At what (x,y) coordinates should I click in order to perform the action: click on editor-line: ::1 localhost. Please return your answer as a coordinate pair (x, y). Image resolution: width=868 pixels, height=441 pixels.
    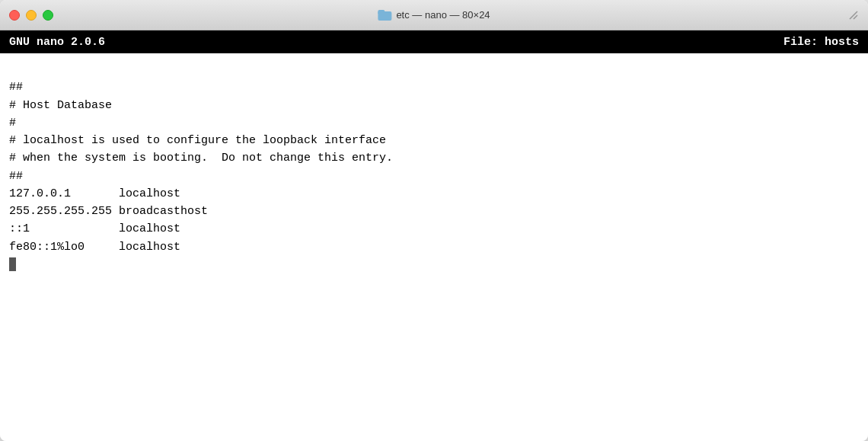
    Looking at the image, I should click on (434, 228).